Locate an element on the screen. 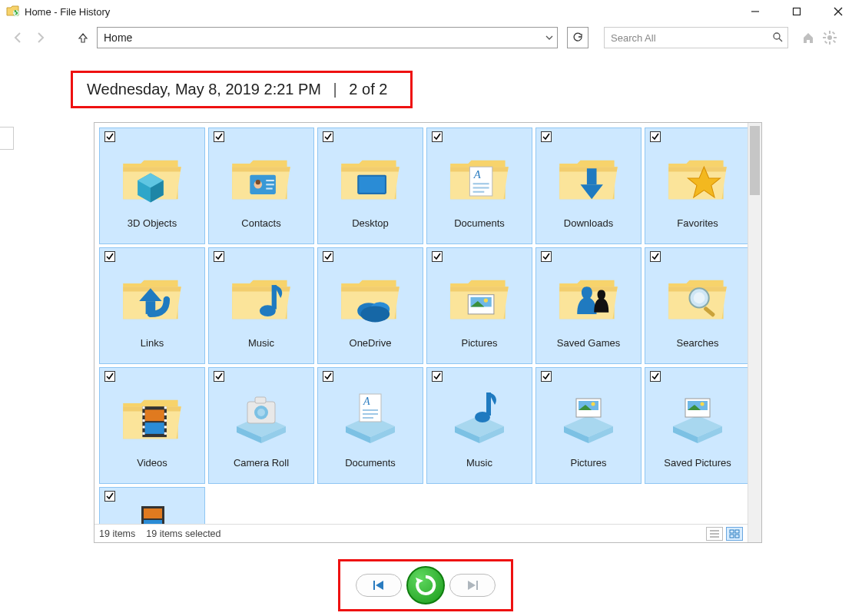  folder-documents-icon: A is located at coordinates (479, 180).